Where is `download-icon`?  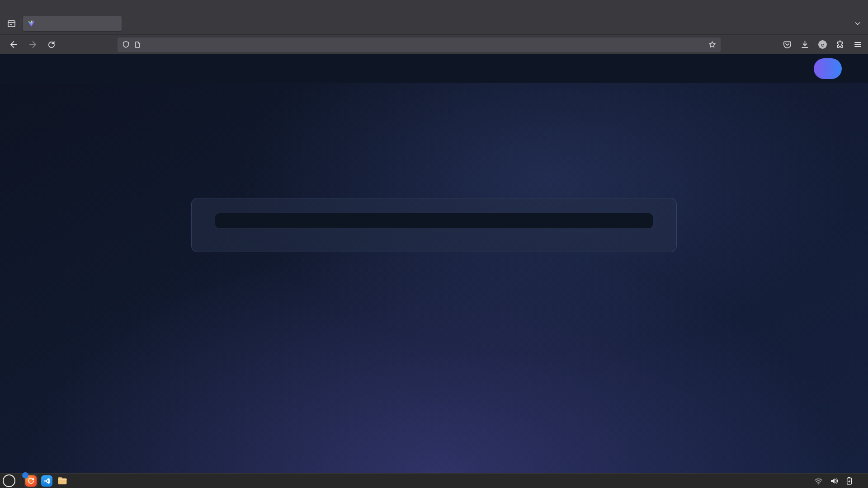 download-icon is located at coordinates (805, 44).